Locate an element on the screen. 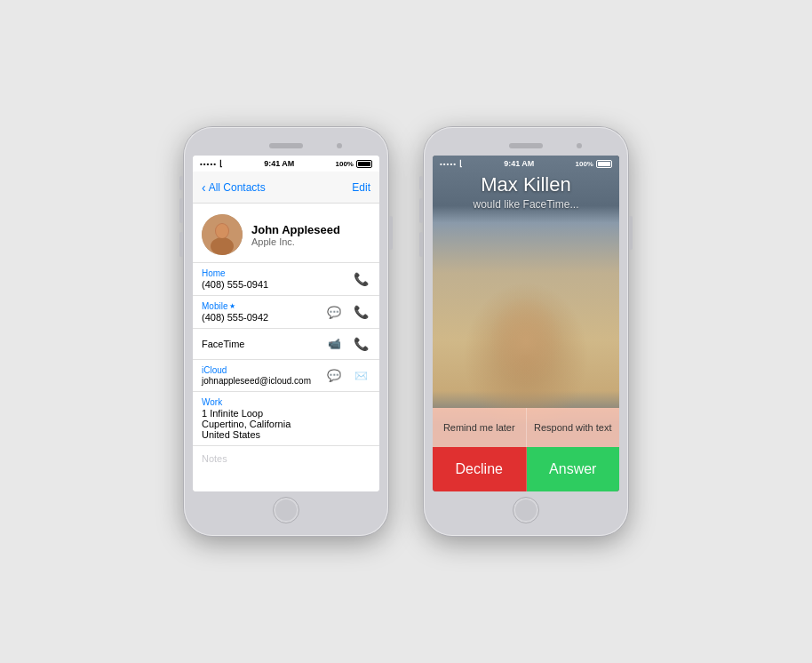 The image size is (812, 663). icloud-value: johnappleseed@icloud.com is located at coordinates (256, 380).